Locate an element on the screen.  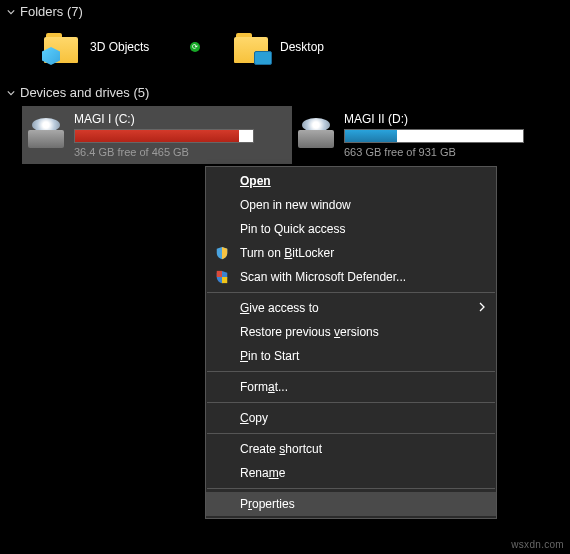
menu-rename: Rename is located at coordinates (351, 473).